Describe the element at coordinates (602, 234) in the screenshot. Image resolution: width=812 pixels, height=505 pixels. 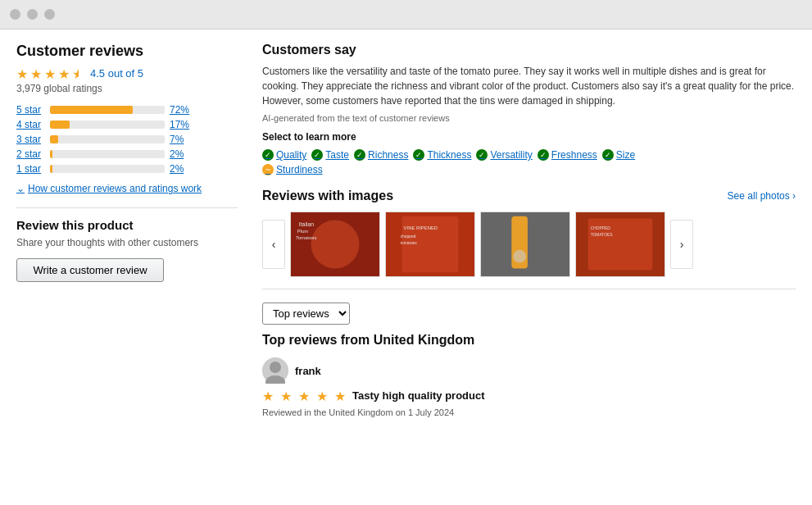
I see `svg-text: TOMATOES` at that location.